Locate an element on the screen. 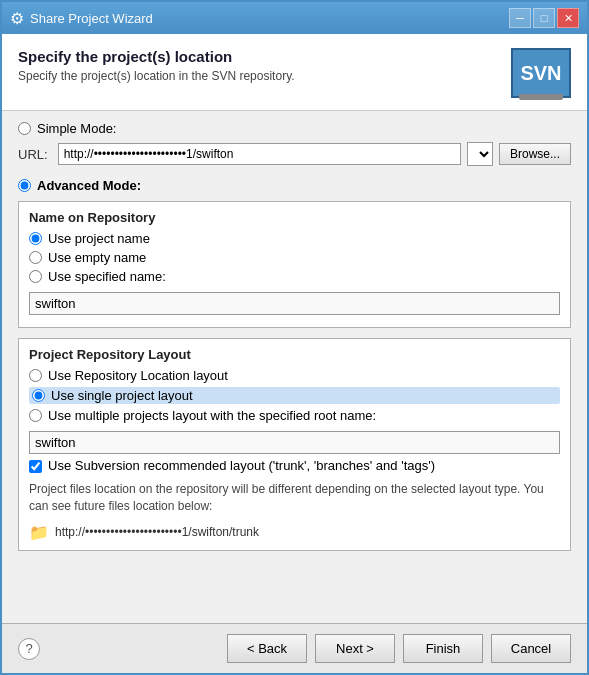 The width and height of the screenshot is (589, 675). name-on-repo-radio-group: Use project name Use empty name Use spec… is located at coordinates (294, 258).